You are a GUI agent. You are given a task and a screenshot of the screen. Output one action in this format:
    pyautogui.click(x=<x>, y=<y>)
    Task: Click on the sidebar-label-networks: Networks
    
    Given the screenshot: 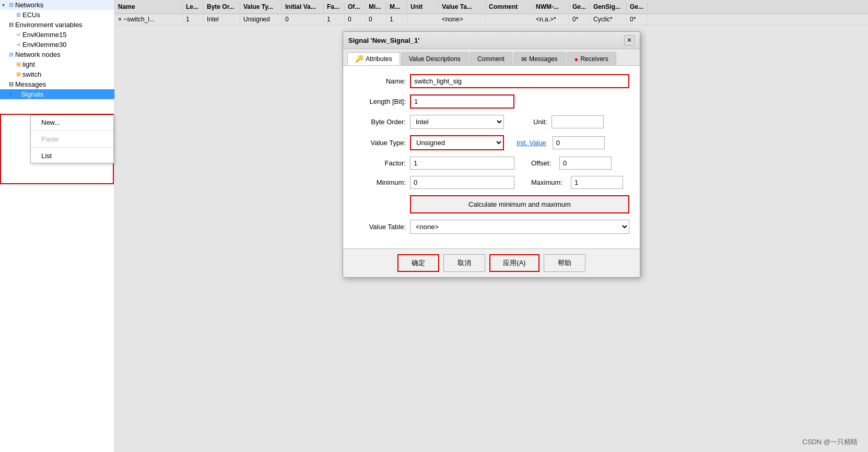 What is the action you would take?
    pyautogui.click(x=29, y=5)
    